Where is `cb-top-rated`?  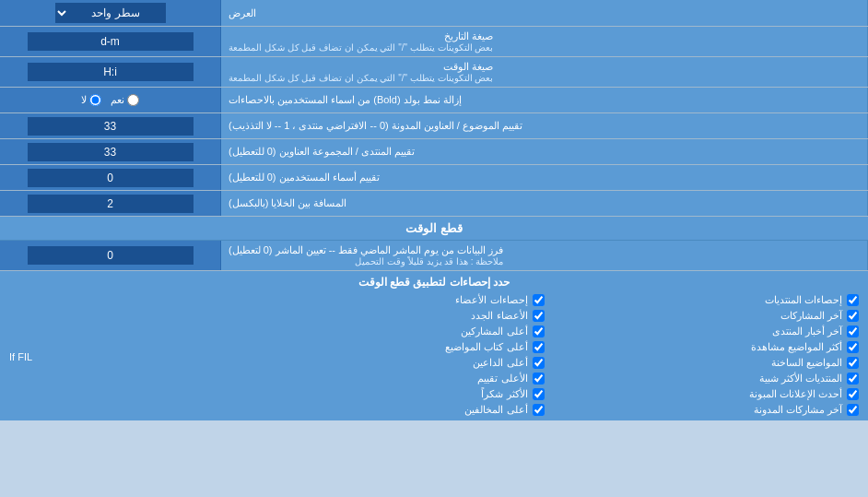
cb-top-rated is located at coordinates (538, 378).